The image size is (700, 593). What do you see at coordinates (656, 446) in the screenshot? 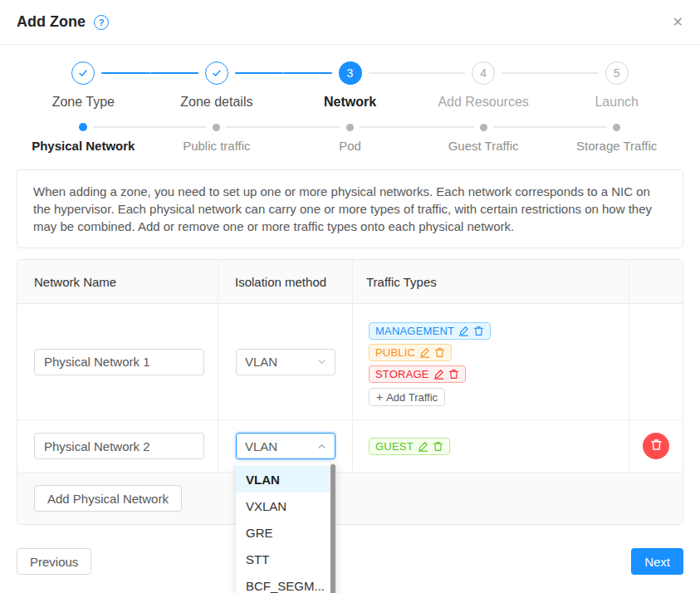
I see `delete-network-button` at bounding box center [656, 446].